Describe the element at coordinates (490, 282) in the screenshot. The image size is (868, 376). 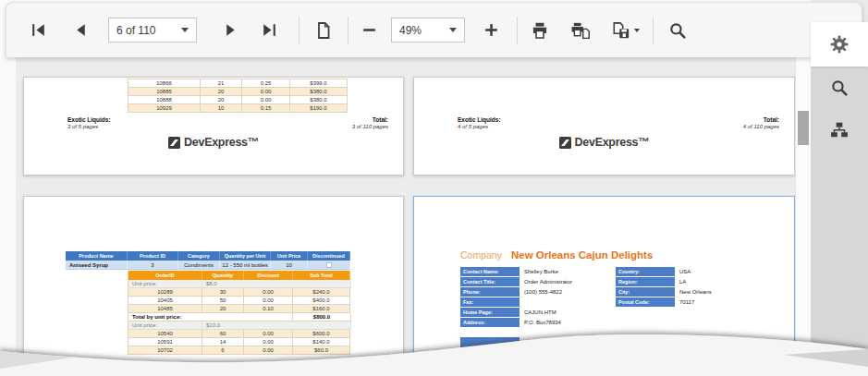
I see `field-label: Contact Title:` at that location.